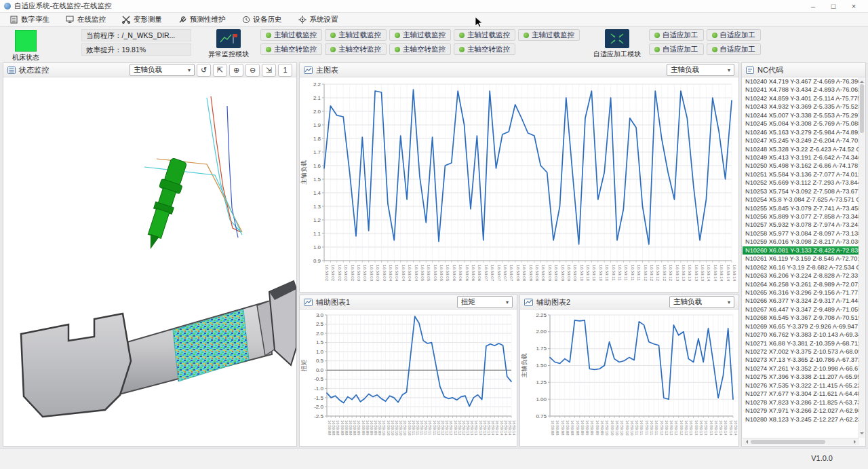  I want to click on nc-line: N10254 X5.8 Y-3.084 Z-7.625 A-73.571 C, so click(801, 200).